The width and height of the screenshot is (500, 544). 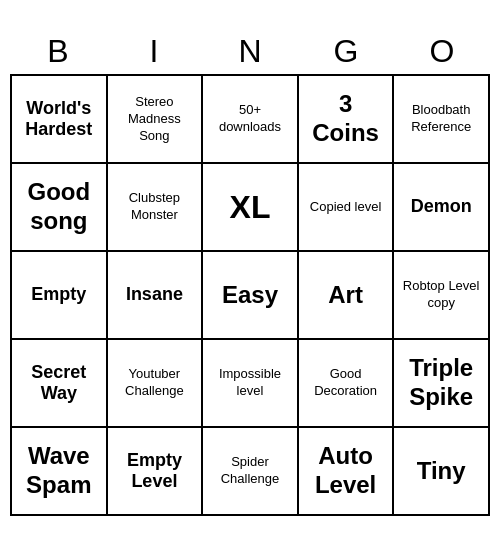 I want to click on bingo-cell: Robtop Level copy, so click(x=442, y=296).